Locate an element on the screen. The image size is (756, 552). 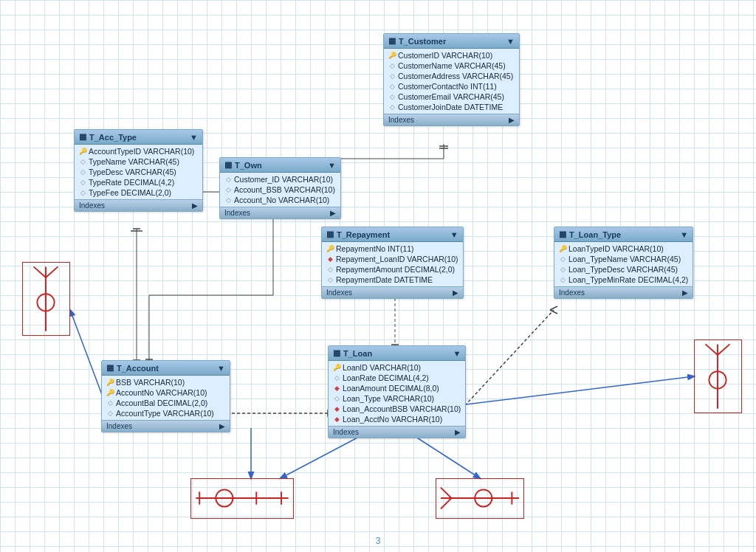
field-customer-id: ◇ Customer_ID VARCHAR(10) is located at coordinates (281, 179).